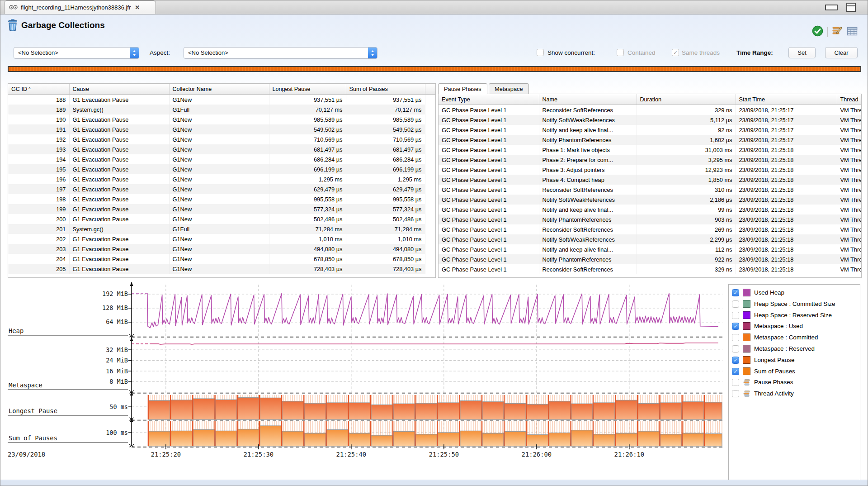 This screenshot has width=868, height=486. Describe the element at coordinates (588, 100) in the screenshot. I see `col-header-name: Name` at that location.